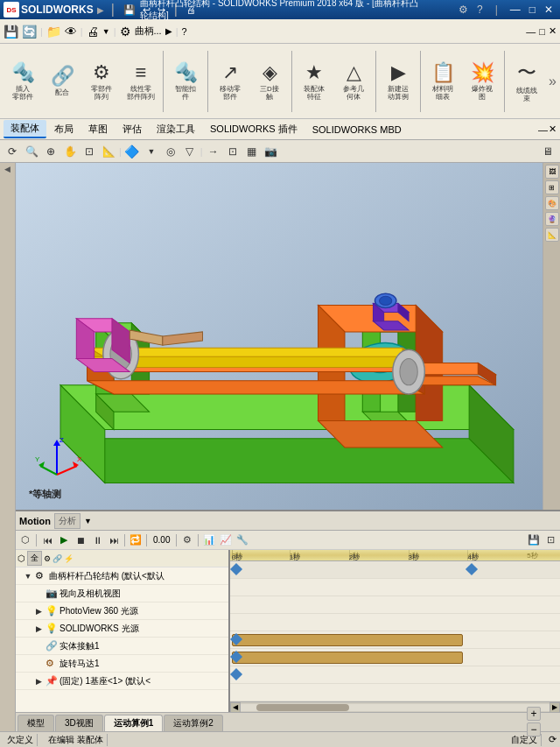 The height and width of the screenshot is (747, 560). Describe the element at coordinates (176, 130) in the screenshot. I see `menu-render: 渲染工具` at that location.